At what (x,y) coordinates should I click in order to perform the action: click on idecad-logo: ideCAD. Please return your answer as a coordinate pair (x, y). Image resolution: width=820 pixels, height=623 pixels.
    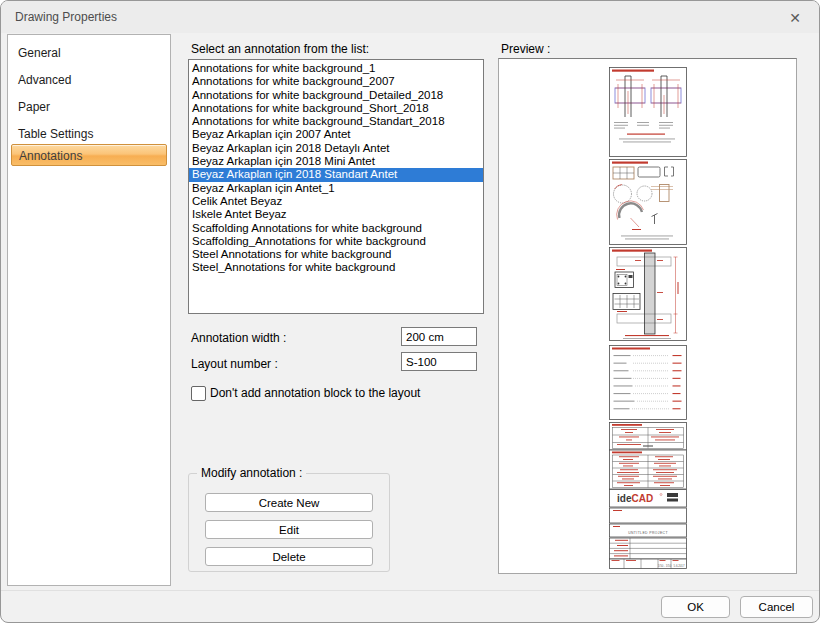
    Looking at the image, I should click on (648, 499).